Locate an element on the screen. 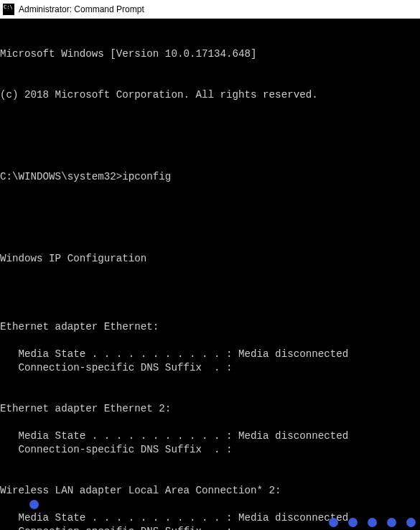 The height and width of the screenshot is (530, 420). window-title: Administrator: Command Prompt is located at coordinates (82, 9).